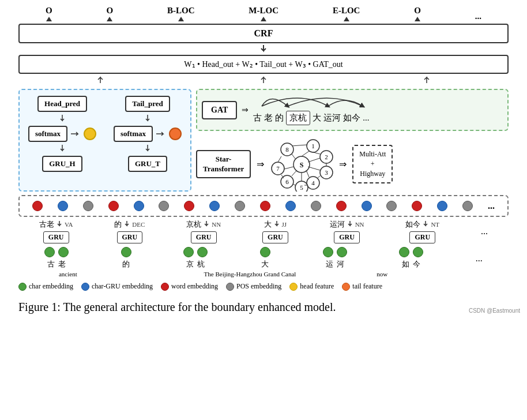 This screenshot has height=420, width=527. I want to click on connector, so click(264, 49).